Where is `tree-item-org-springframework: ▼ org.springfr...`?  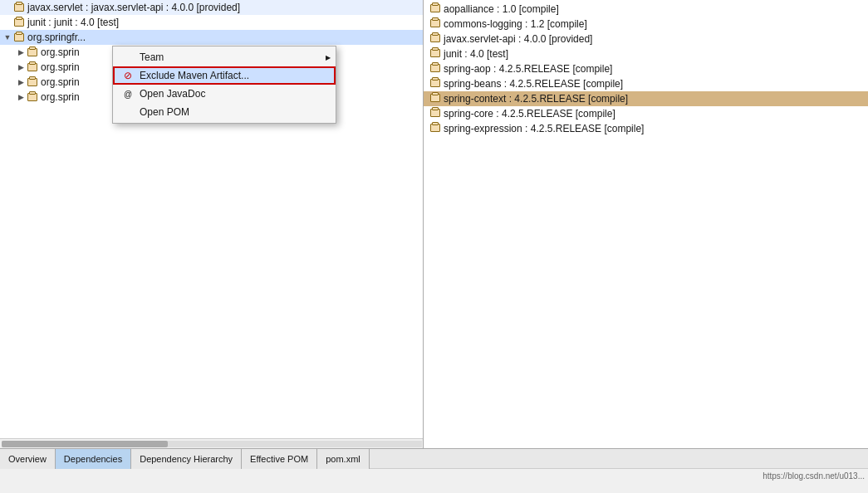
tree-item-org-springframework: ▼ org.springfr... is located at coordinates (211, 37).